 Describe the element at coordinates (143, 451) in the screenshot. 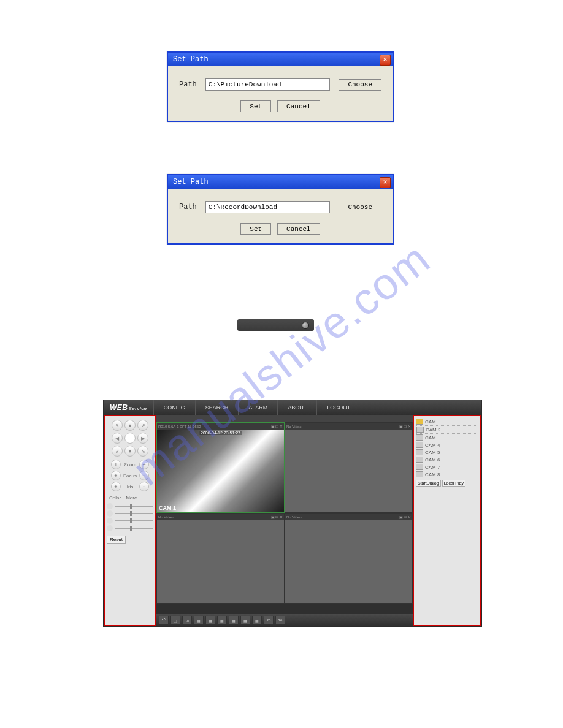

I see `ptz-down-right-icon: ↘` at that location.